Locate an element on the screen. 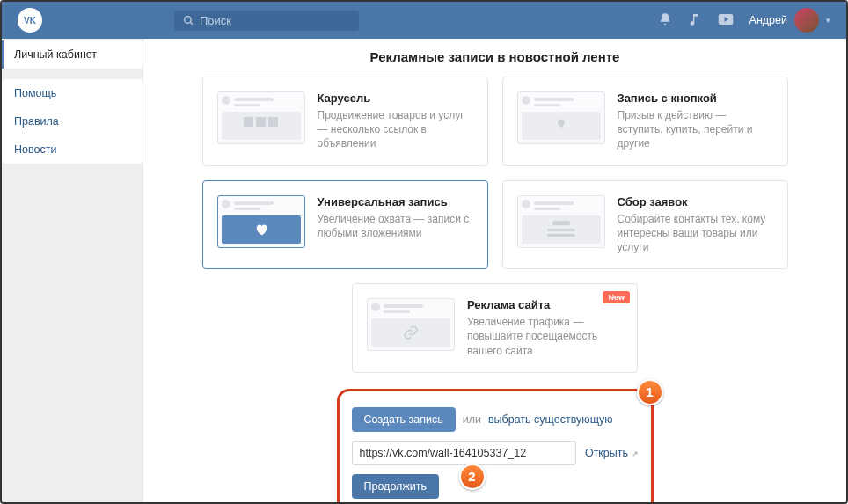 This screenshot has height=504, width=848. card-title: Карусель is located at coordinates (396, 99).